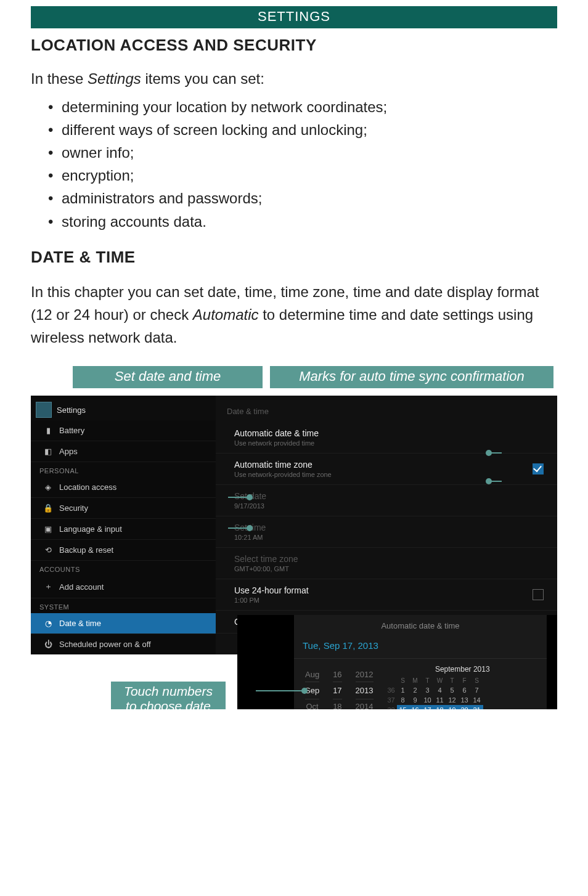 The height and width of the screenshot is (896, 588). What do you see at coordinates (337, 690) in the screenshot?
I see `day-picker: 16 17 18` at bounding box center [337, 690].